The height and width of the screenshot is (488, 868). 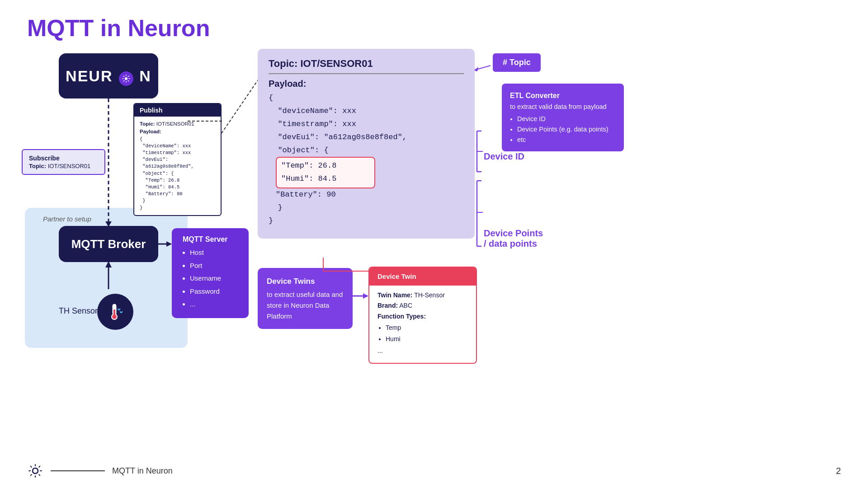 What do you see at coordinates (388, 305) in the screenshot?
I see `twin-brand-label: Brand:` at bounding box center [388, 305].